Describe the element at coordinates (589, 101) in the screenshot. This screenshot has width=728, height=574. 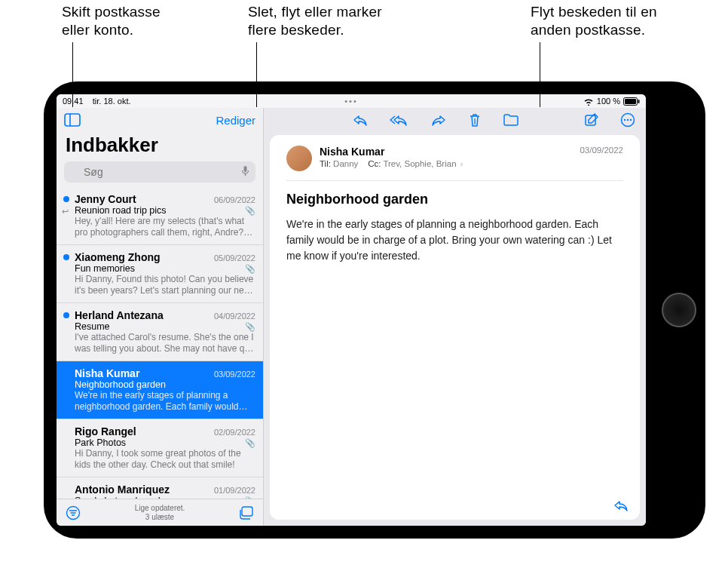
I see `wifi-icon` at that location.